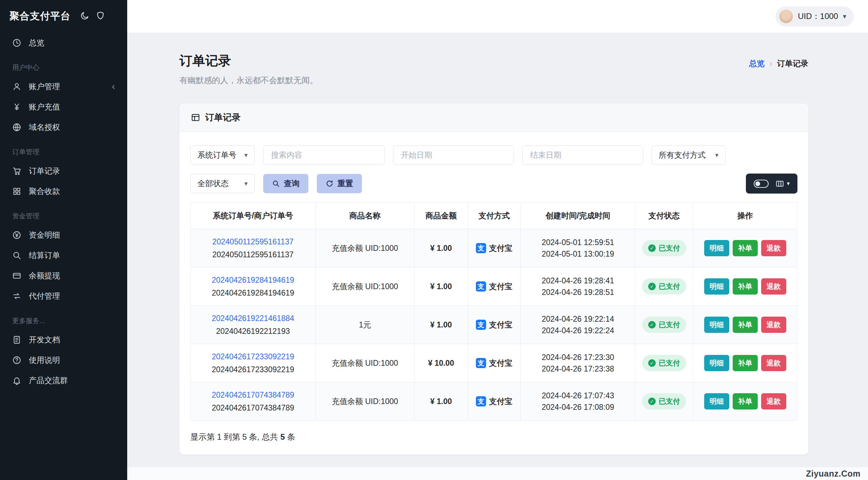 Image resolution: width=868 pixels, height=480 pixels. Describe the element at coordinates (64, 360) in the screenshot. I see `sidebar-item-usage-guide: 使用说明` at that location.